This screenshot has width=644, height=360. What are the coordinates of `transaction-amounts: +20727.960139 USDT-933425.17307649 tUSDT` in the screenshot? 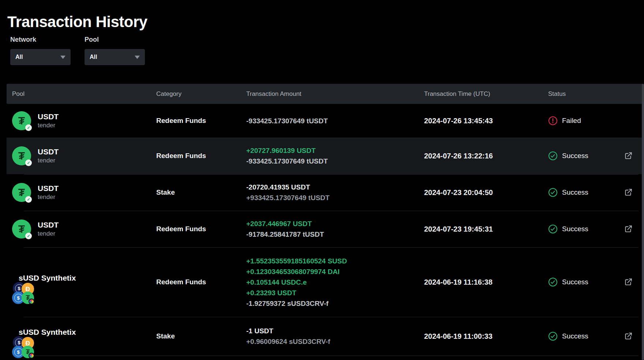 It's located at (335, 156).